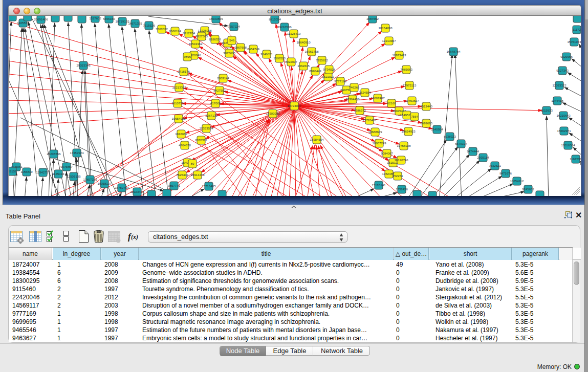  Describe the element at coordinates (285, 27) in the screenshot. I see `svg-text: 19218506` at that location.